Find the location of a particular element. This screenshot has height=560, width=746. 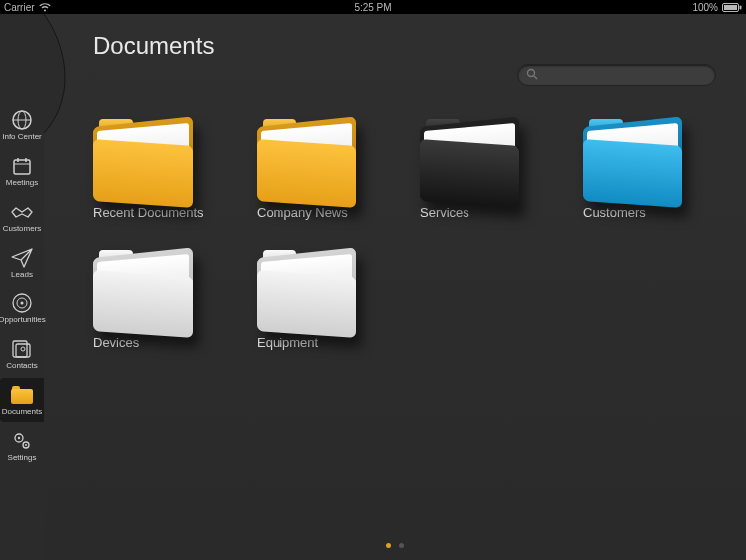

sidebar-item-settings: Settings is located at coordinates (22, 446).